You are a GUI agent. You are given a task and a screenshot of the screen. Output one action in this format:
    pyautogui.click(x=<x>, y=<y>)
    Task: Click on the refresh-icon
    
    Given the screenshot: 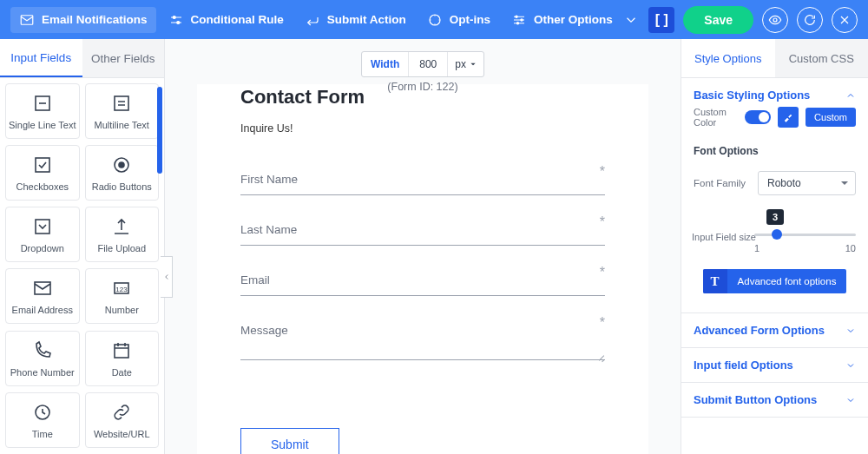 What is the action you would take?
    pyautogui.click(x=810, y=20)
    